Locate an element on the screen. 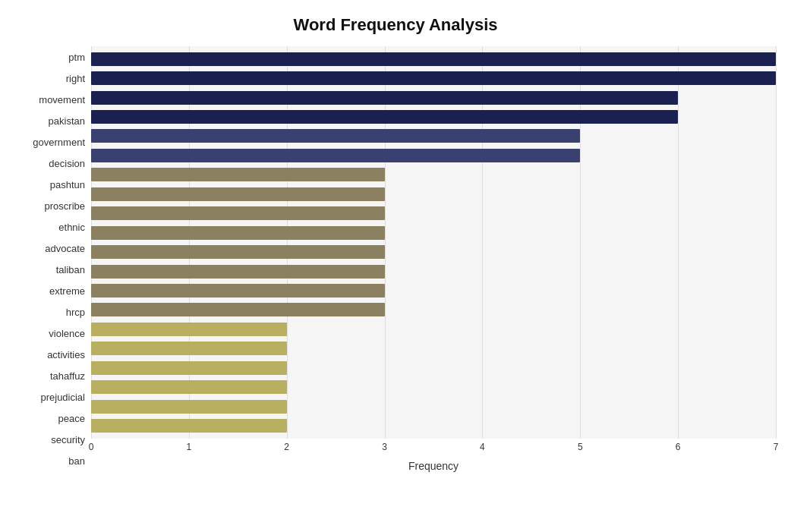 The image size is (791, 532). y-label-movement: movement is located at coordinates (50, 100).